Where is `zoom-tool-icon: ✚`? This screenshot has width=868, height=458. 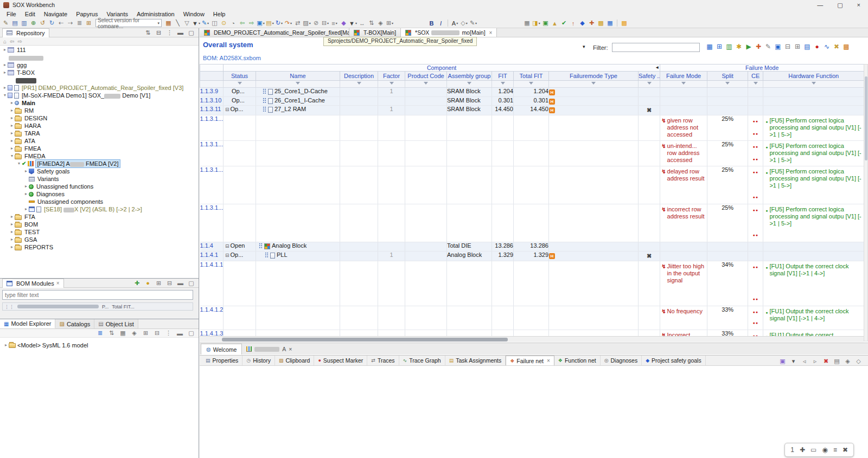 zoom-tool-icon: ✚ is located at coordinates (802, 450).